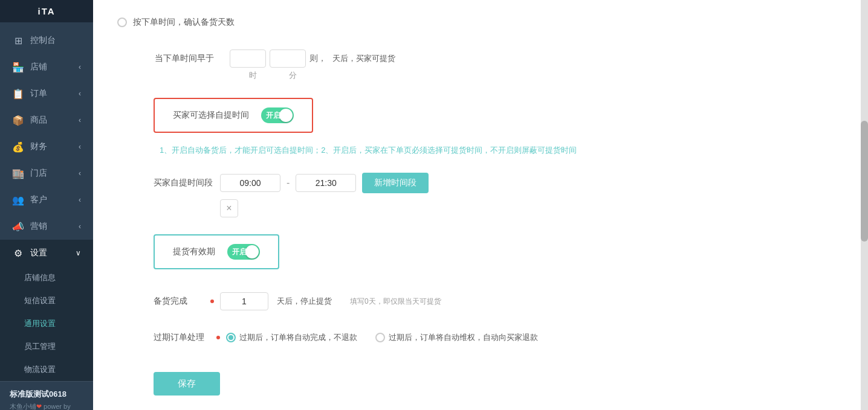 This screenshot has width=868, height=410. I want to click on sidebar-subitem-sms: 短信设置, so click(47, 301).